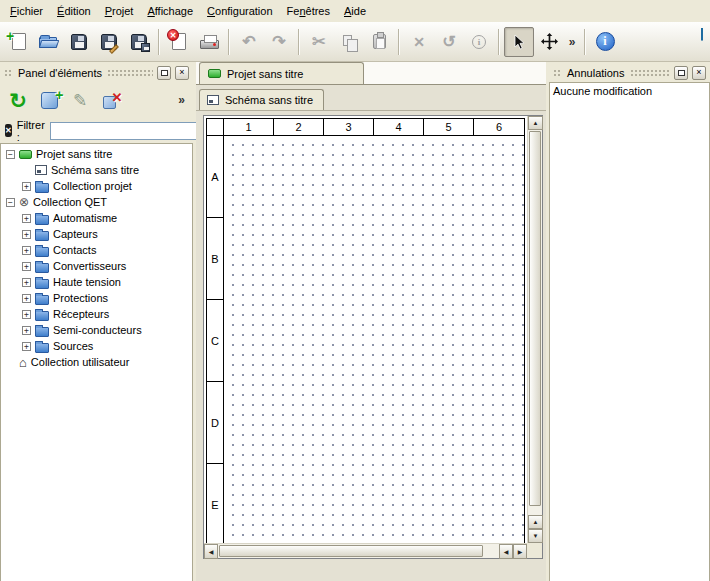 The width and height of the screenshot is (710, 581). I want to click on save-all-button, so click(139, 42).